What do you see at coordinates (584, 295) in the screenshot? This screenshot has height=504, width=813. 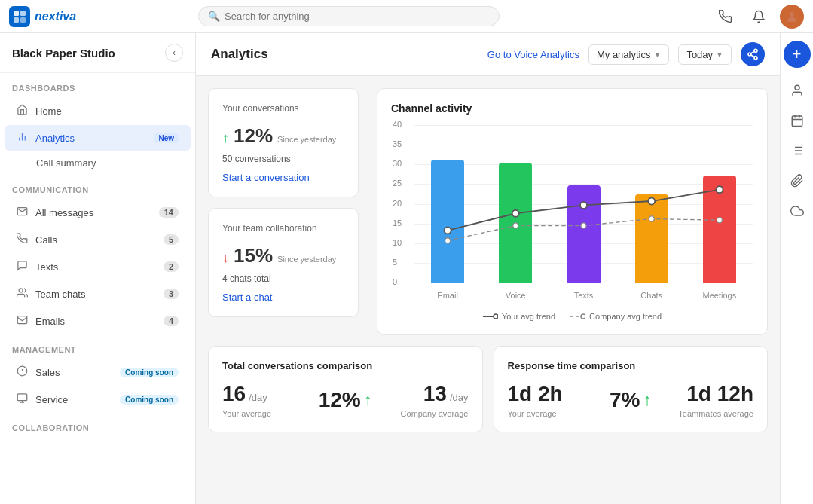 I see `bar-label: Texts` at bounding box center [584, 295].